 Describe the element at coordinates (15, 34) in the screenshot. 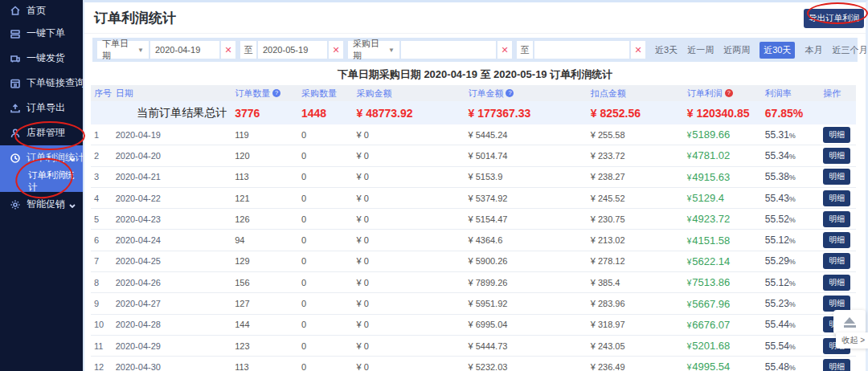

I see `one-click-order-icon` at that location.